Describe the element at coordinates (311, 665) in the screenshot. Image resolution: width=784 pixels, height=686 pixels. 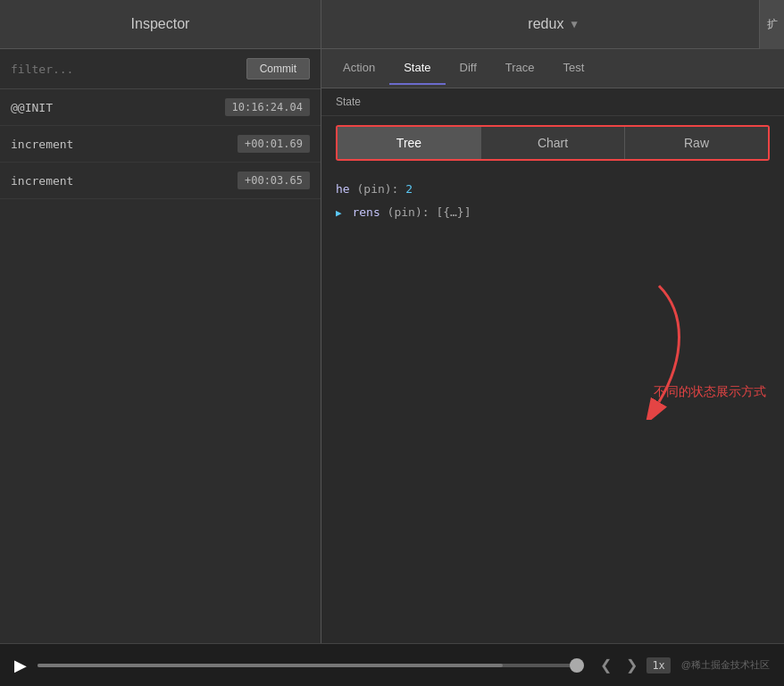
I see `progress-bar` at that location.